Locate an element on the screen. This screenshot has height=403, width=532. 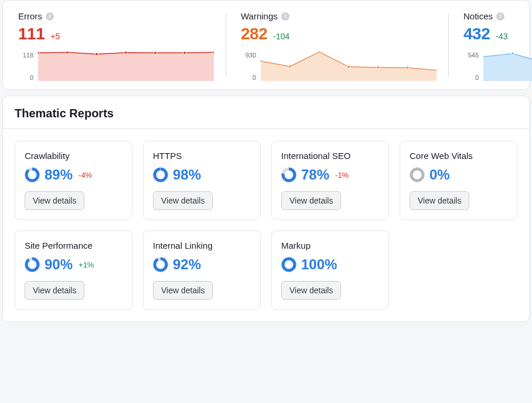
notices-delta: -43 is located at coordinates (502, 36).